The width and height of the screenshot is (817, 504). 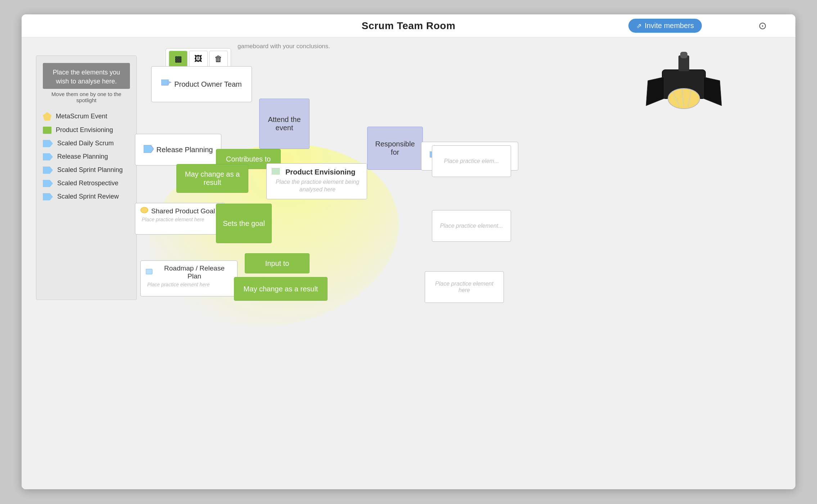 What do you see at coordinates (317, 181) in the screenshot?
I see `card-product-envisioning-main: Product Envisioning Place the practice e…` at bounding box center [317, 181].